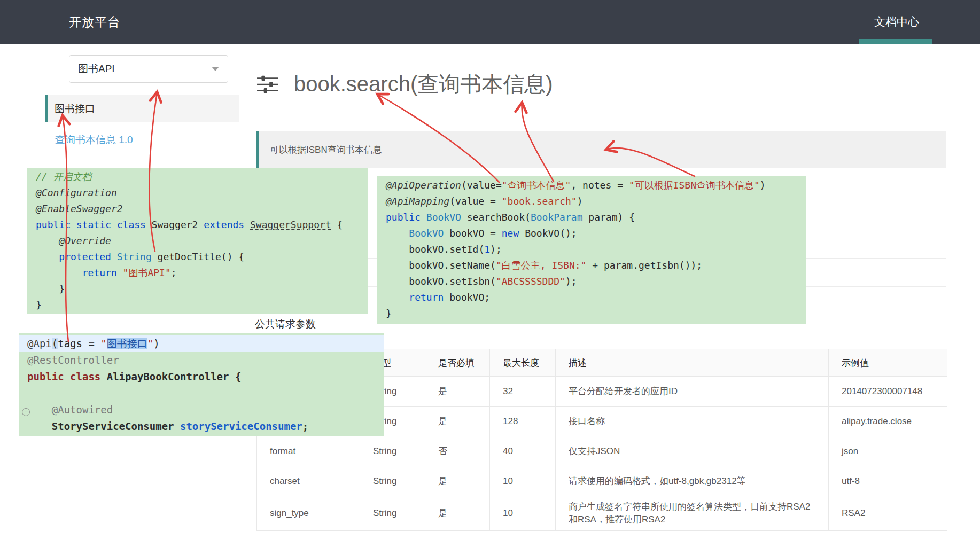 Image resolution: width=980 pixels, height=547 pixels. I want to click on api-select-dropdown: 图书API, so click(149, 69).